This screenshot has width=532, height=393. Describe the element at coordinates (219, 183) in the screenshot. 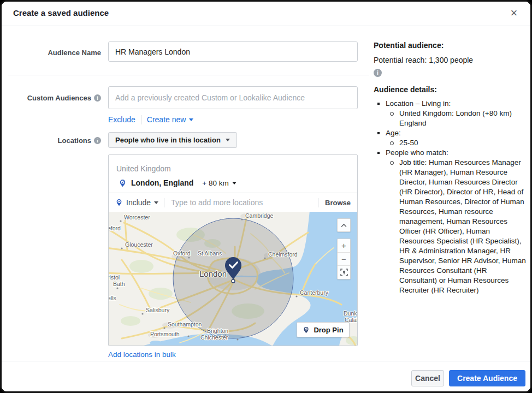

I see `radius-dropdown: + 80 km` at that location.